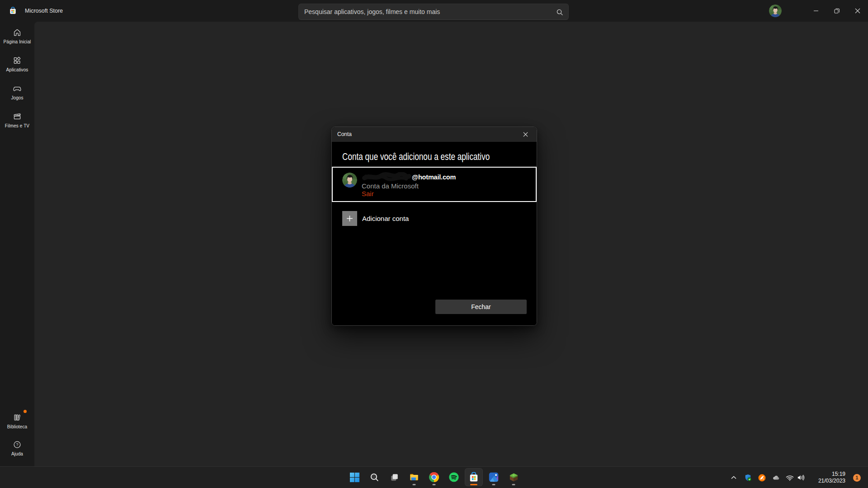 Image resolution: width=868 pixels, height=488 pixels. I want to click on account-avatar, so click(350, 180).